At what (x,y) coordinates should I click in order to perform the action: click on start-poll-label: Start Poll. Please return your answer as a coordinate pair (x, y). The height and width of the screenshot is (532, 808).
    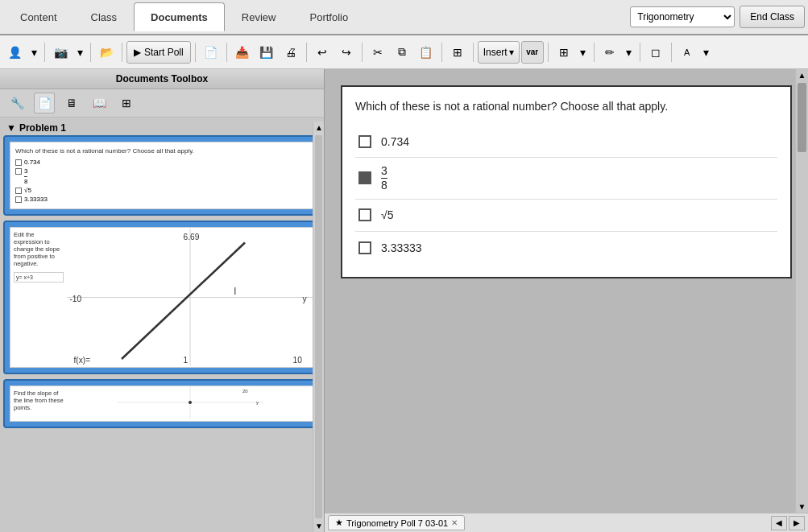
    Looking at the image, I should click on (164, 52).